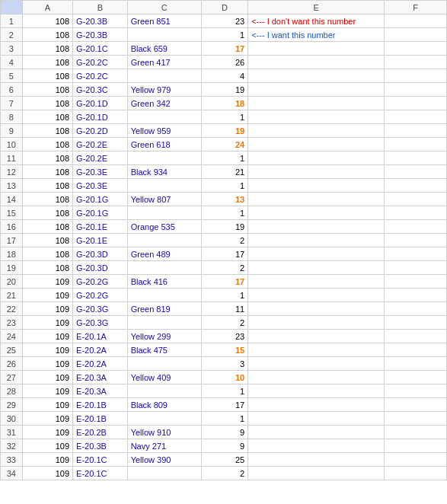  What do you see at coordinates (224, 49) in the screenshot?
I see `table-row: 3108G-20.1CBlack 65917` at bounding box center [224, 49].